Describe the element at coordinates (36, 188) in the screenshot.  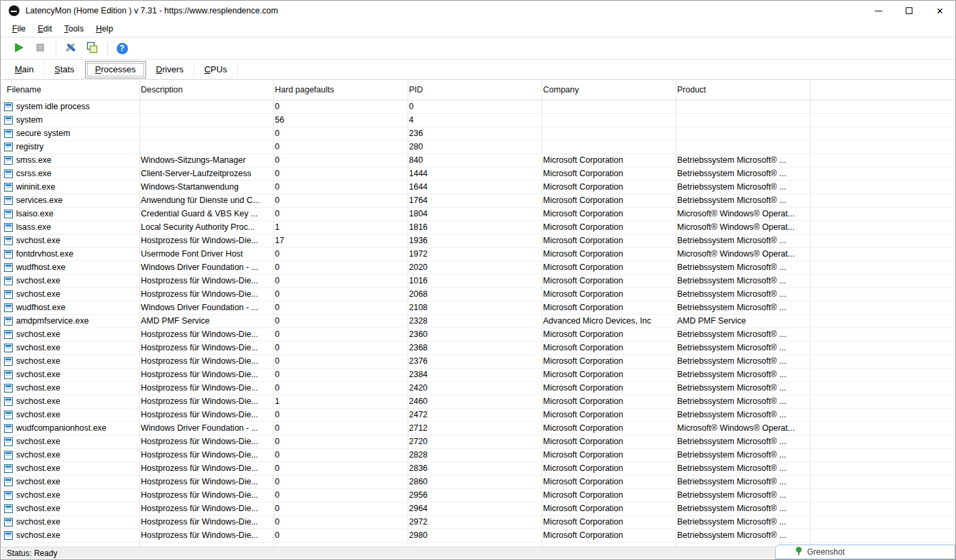
I see `process-filename: wininit.exe` at that location.